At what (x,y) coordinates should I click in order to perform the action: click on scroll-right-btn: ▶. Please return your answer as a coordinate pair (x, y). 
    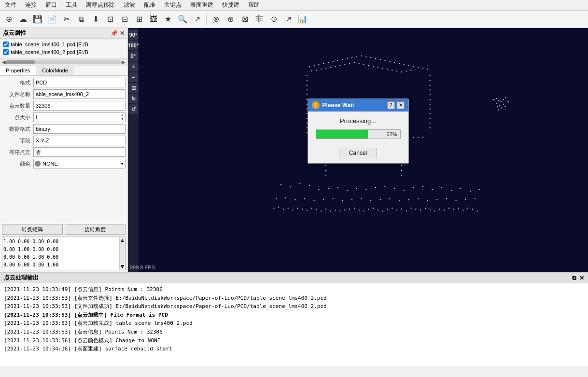
    Looking at the image, I should click on (124, 62).